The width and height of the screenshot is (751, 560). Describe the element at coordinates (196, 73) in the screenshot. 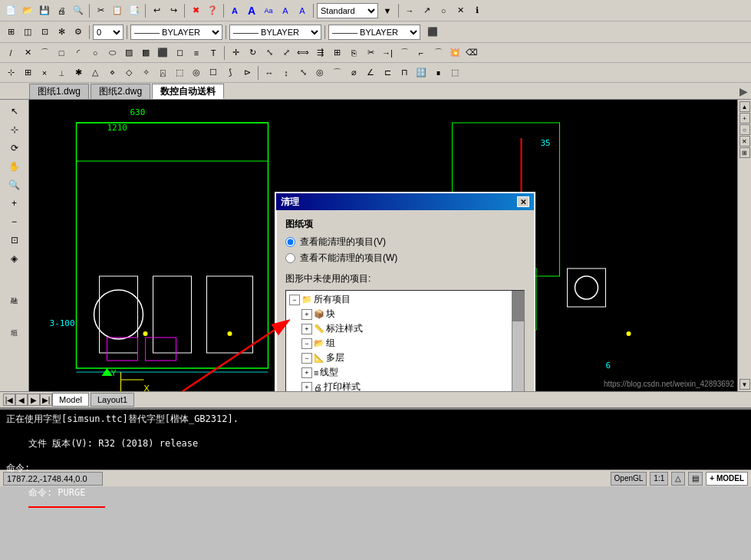

I see `snap12: ◎` at that location.